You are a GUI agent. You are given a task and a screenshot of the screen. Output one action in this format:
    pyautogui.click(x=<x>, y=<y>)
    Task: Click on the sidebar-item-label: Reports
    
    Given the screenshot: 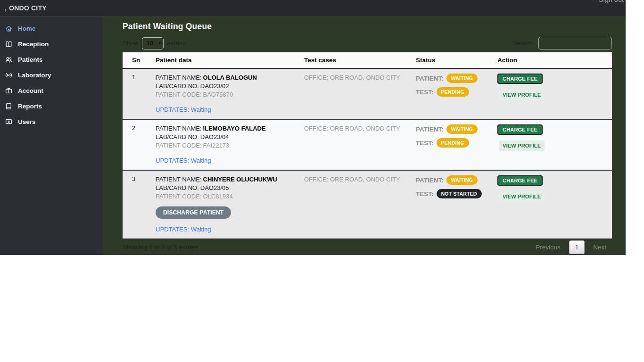 What is the action you would take?
    pyautogui.click(x=30, y=107)
    